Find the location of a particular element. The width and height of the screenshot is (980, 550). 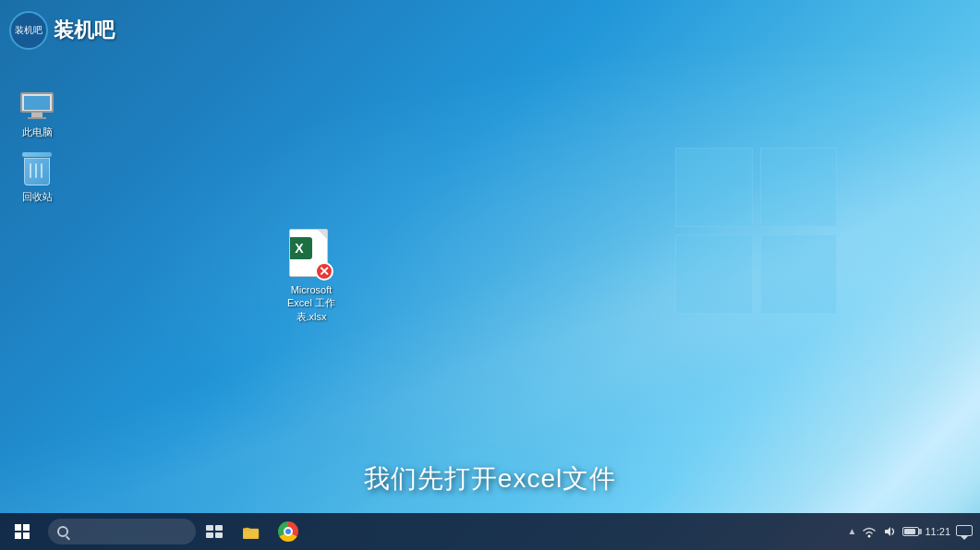

excel-label-line3: 表.xlsx is located at coordinates (312, 317).